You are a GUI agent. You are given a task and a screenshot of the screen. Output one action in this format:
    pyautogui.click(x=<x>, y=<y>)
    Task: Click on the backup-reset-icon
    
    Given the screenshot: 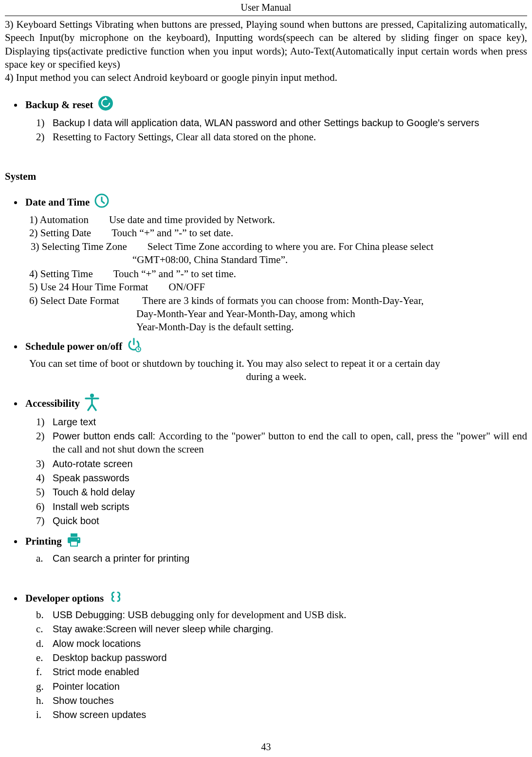 What is the action you would take?
    pyautogui.click(x=106, y=105)
    